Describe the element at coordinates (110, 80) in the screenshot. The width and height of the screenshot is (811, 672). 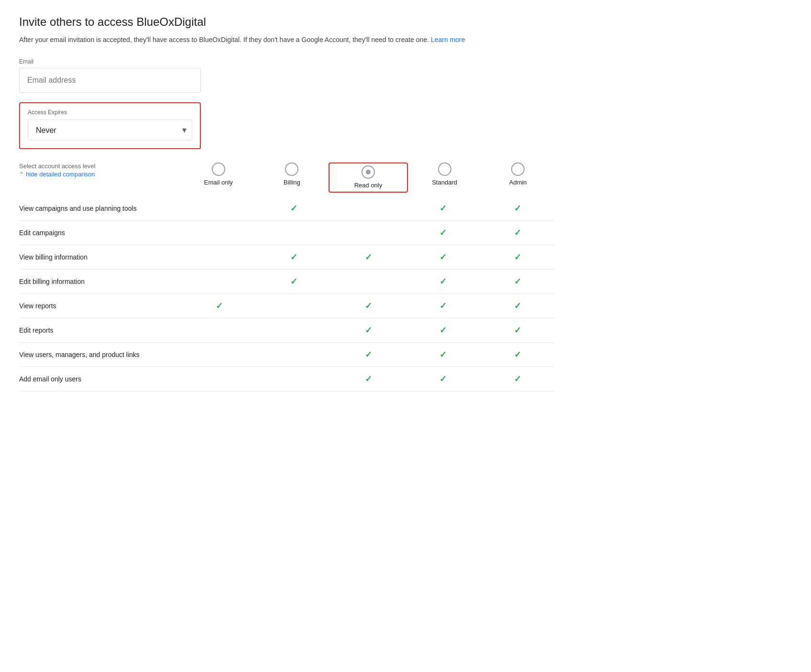
I see `email-input` at that location.